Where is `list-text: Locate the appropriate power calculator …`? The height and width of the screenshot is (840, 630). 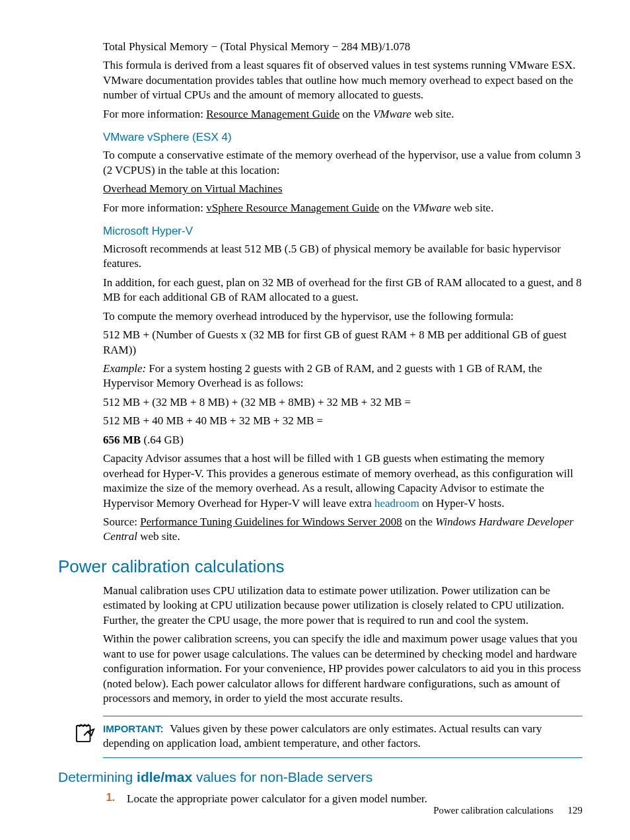
list-text: Locate the appropriate power calculator … is located at coordinates (277, 799).